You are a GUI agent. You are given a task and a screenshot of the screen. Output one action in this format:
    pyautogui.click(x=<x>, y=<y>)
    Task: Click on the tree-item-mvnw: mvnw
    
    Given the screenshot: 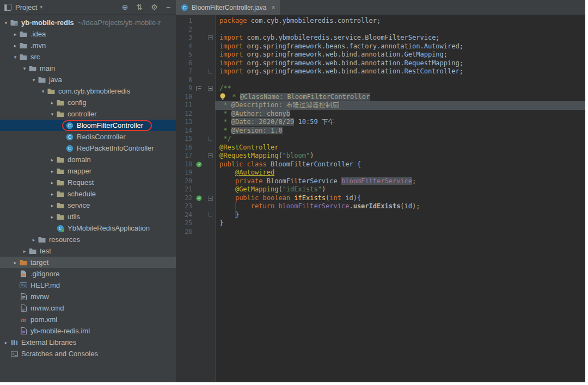 What is the action you would take?
    pyautogui.click(x=88, y=297)
    